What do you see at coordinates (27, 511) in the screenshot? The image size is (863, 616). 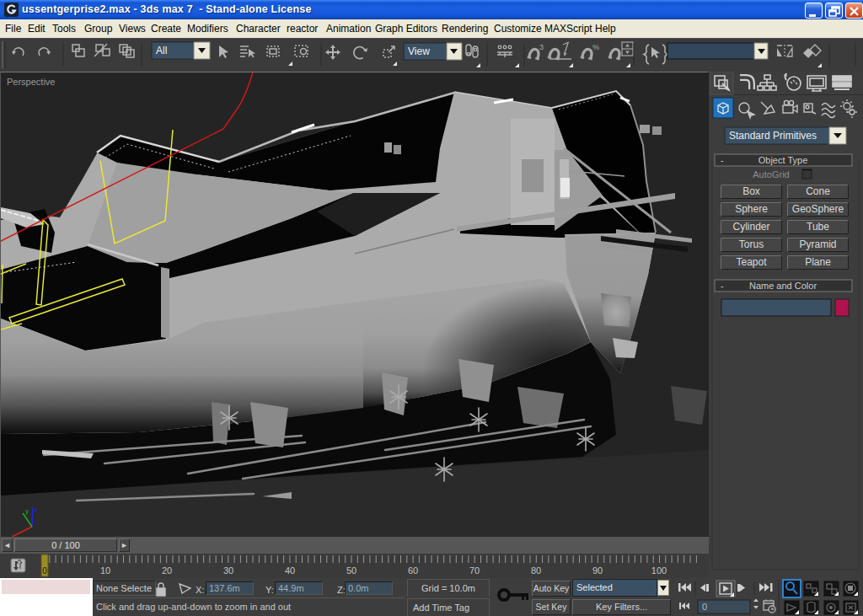 I see `svg-text: y` at bounding box center [27, 511].